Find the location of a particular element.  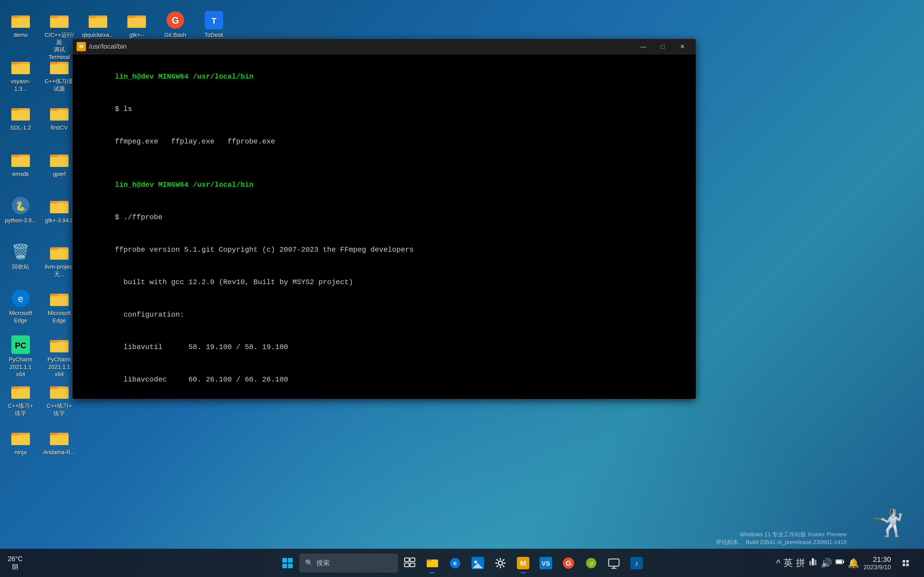

andama-label: ninja is located at coordinates (21, 453).